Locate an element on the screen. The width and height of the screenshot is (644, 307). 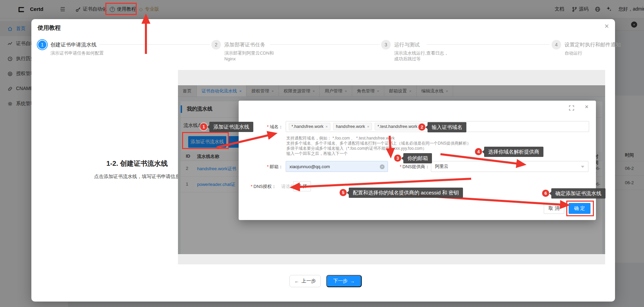
cancel-button: 取 消 is located at coordinates (554, 208).